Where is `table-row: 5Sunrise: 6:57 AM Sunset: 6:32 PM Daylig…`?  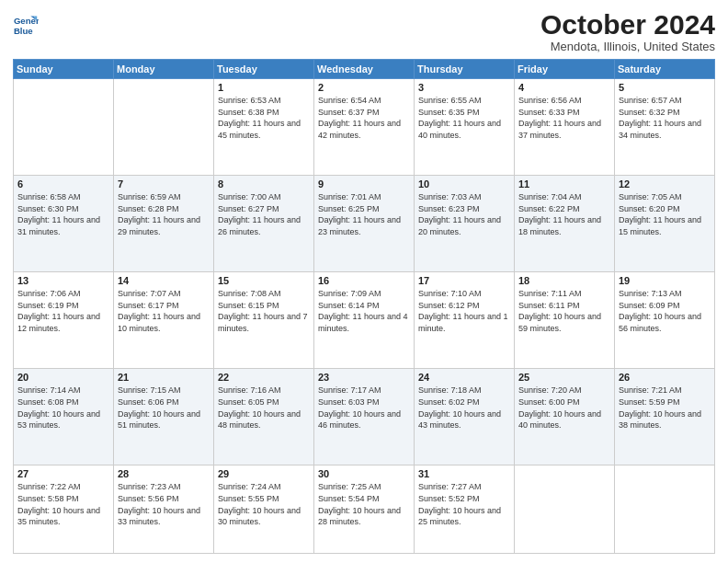
table-row: 5Sunrise: 6:57 AM Sunset: 6:32 PM Daylig… is located at coordinates (665, 127).